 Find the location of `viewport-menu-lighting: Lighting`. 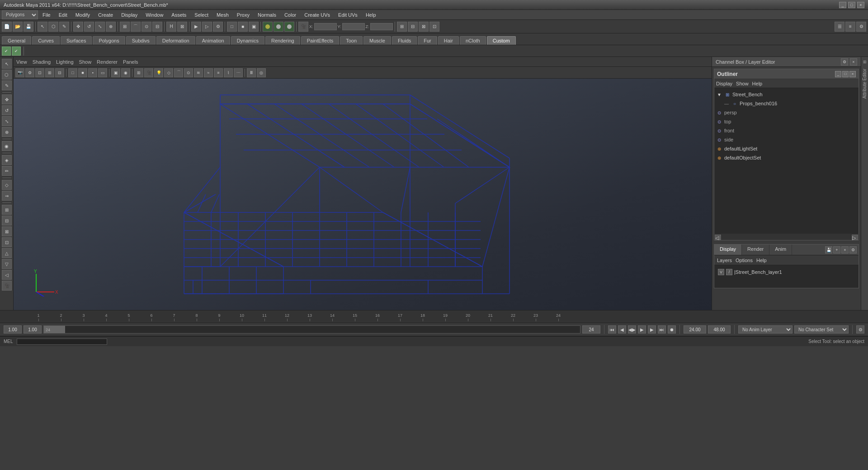

viewport-menu-lighting: Lighting is located at coordinates (65, 62).